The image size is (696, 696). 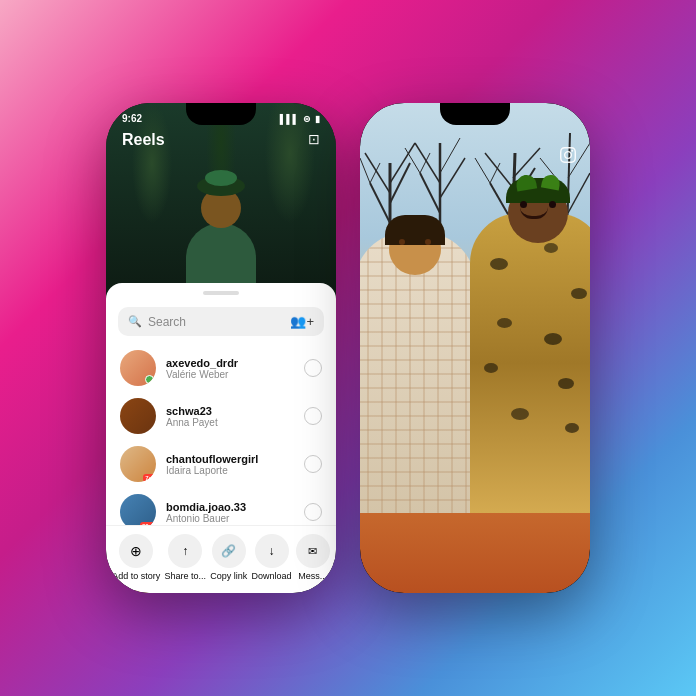 What do you see at coordinates (230, 416) in the screenshot?
I see `contact-info: schwa23 Anna Payet` at bounding box center [230, 416].